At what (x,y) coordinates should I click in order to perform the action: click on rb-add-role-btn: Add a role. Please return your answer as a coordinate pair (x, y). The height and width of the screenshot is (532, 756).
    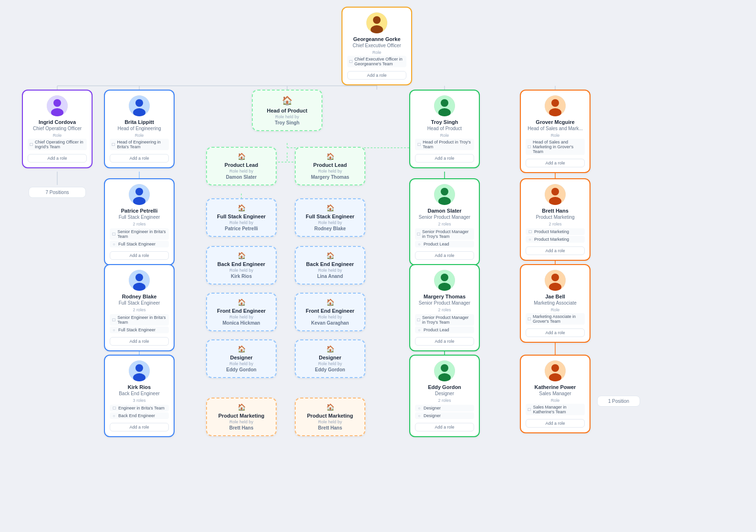
    Looking at the image, I should click on (139, 341).